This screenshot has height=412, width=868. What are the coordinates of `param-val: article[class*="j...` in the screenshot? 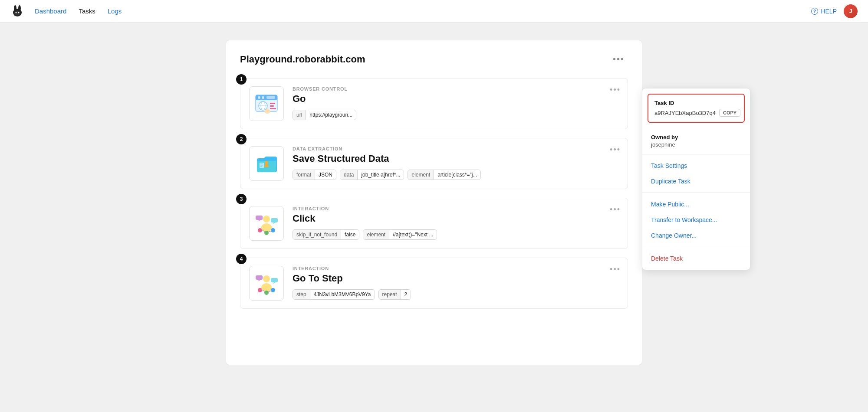 It's located at (457, 175).